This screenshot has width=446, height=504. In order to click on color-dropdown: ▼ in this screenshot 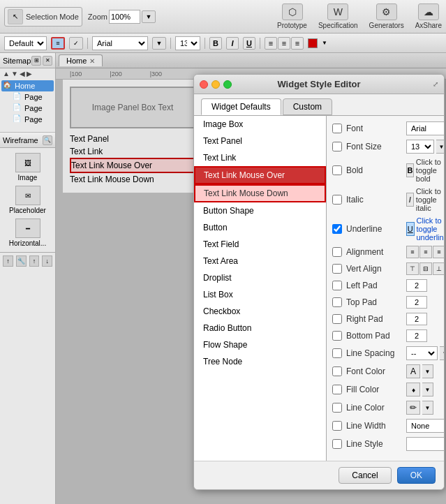, I will do `click(325, 43)`.